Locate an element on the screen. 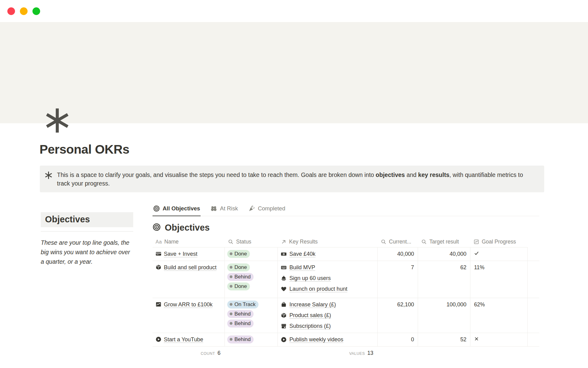  view-tabs: All ObjectivesAt RiskCompleted is located at coordinates (346, 210).